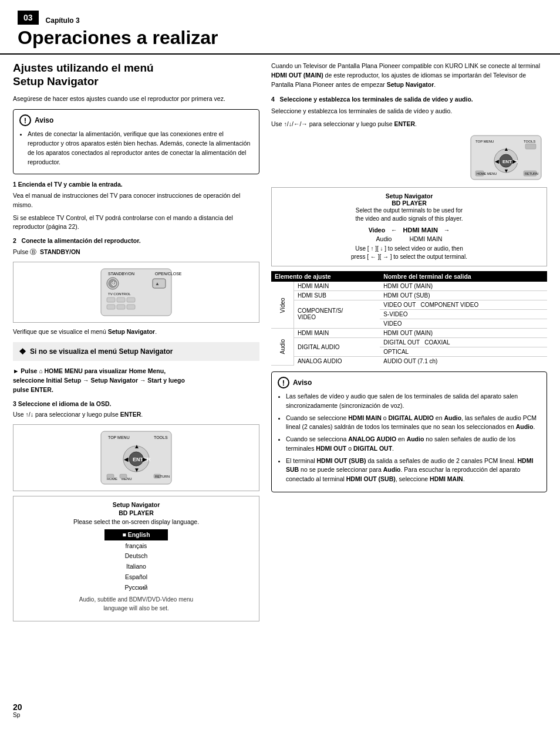  I want to click on special-section: ❖ Si no se visualiza el menú Setup Navig…, so click(136, 352).